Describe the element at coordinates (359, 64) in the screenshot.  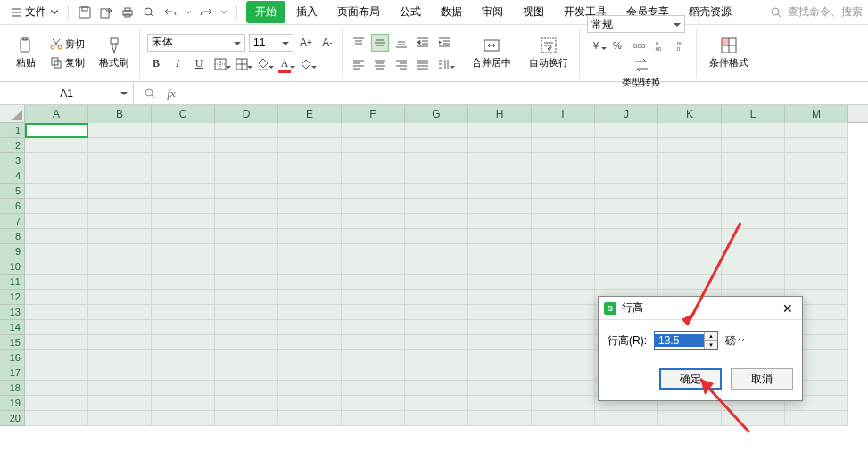
I see `align-left-button` at that location.